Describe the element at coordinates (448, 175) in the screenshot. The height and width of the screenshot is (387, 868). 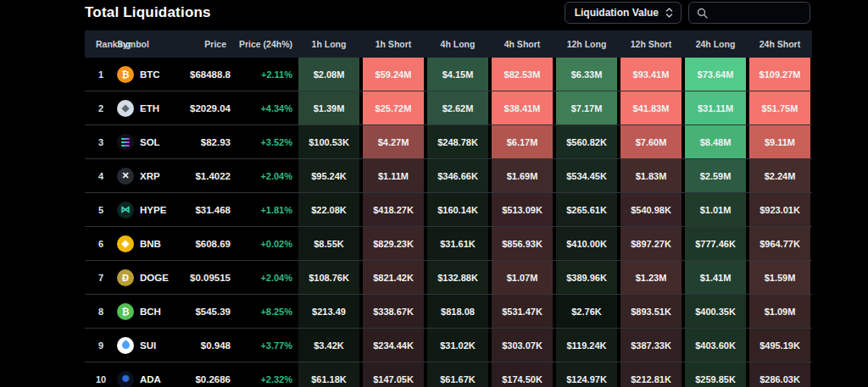
I see `table-row-xrp: 4✕XRP$1.4022+2.04%$95.24K$1.11M$346.66K$…` at that location.